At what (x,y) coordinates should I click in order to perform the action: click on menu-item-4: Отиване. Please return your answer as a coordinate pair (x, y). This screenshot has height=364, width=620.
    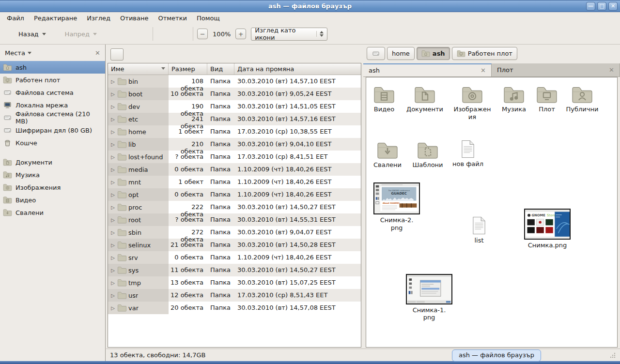
    Looking at the image, I should click on (134, 18).